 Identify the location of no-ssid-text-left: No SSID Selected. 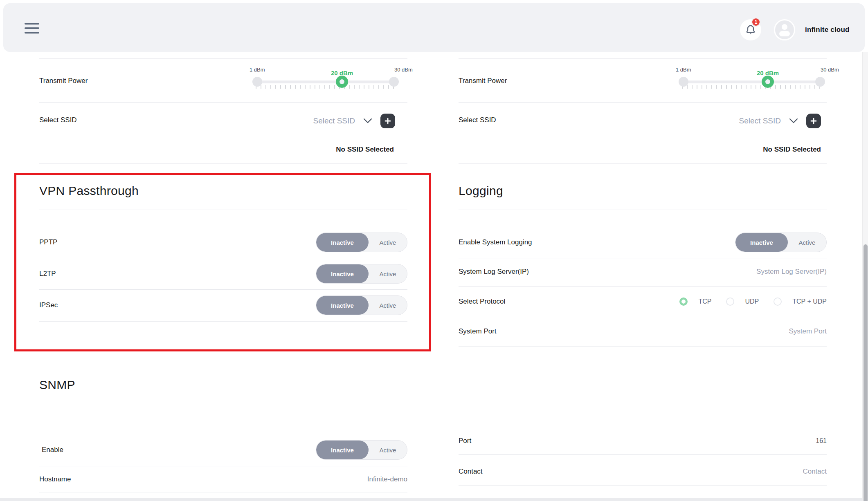
(217, 150).